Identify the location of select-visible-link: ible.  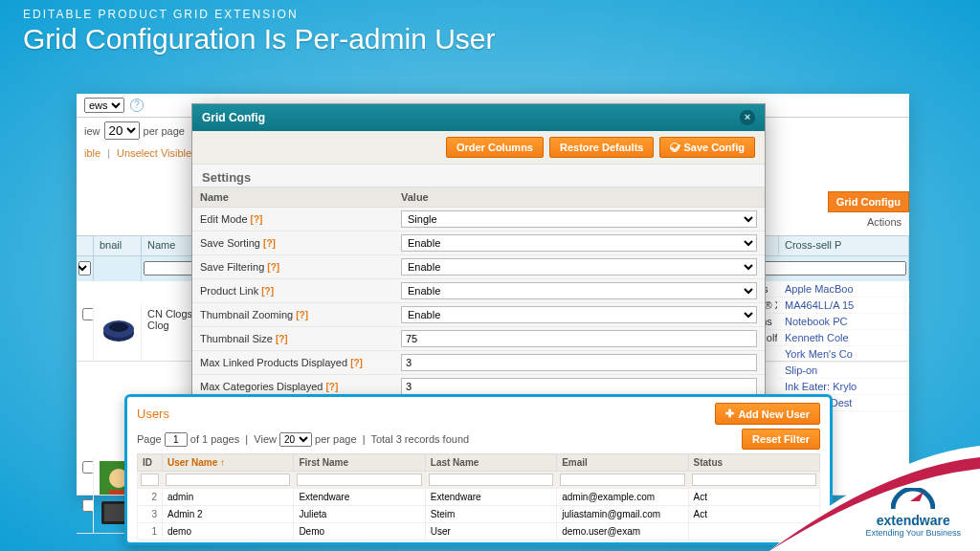
(92, 153).